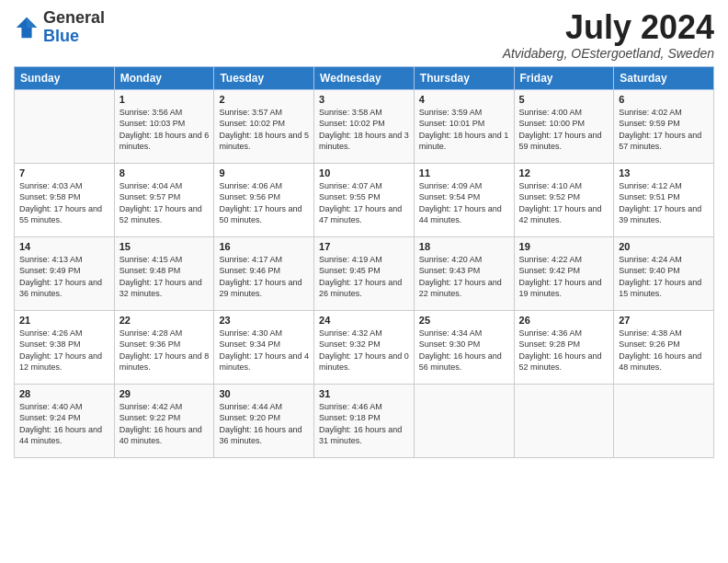 Image resolution: width=728 pixels, height=563 pixels. Describe the element at coordinates (364, 277) in the screenshot. I see `day-info: Sunrise: 4:19 AMSunset: 9:45 PMDaylight:…` at that location.